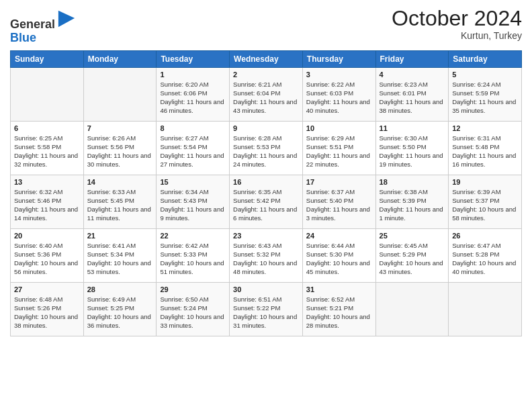  Describe the element at coordinates (193, 259) in the screenshot. I see `day-info: Sunrise: 6:42 AMSunset: 5:33 PMDaylight:…` at that location.